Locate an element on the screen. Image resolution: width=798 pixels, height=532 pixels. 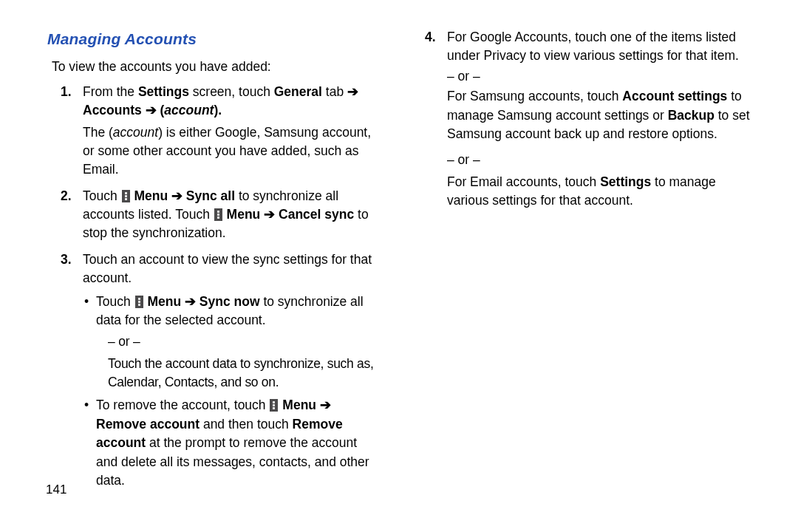
steps-list-cont: For Google Accounts, touch one of the it… is located at coordinates (593, 86).